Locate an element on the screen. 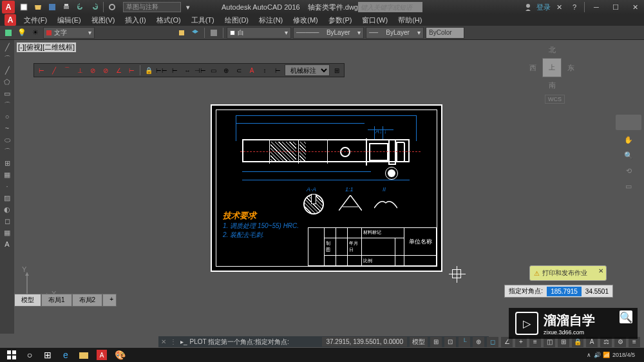  cortana-icon: ○ is located at coordinates (30, 355).